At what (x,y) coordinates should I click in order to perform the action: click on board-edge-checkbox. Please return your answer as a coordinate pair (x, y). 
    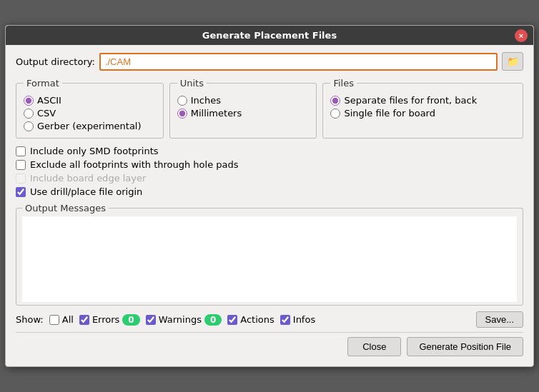
    Looking at the image, I should click on (21, 179).